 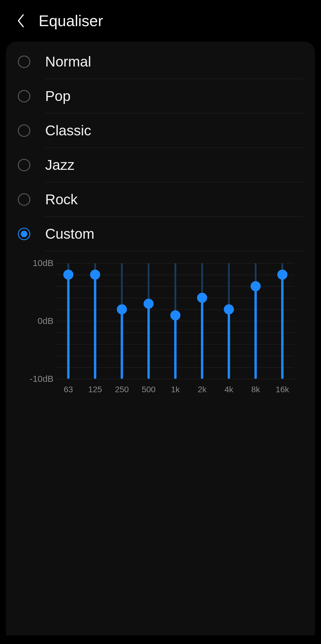 What do you see at coordinates (122, 390) in the screenshot?
I see `x-tick-label: 250` at bounding box center [122, 390].